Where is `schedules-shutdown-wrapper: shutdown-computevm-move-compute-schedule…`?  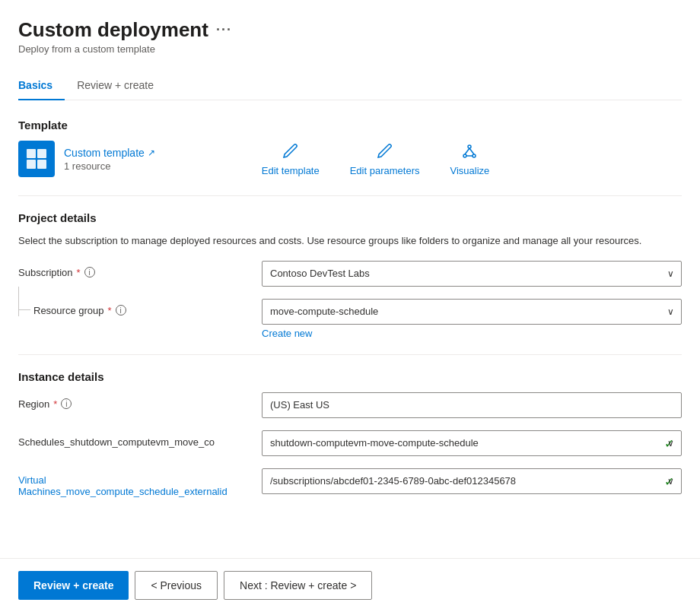 schedules-shutdown-wrapper: shutdown-computevm-move-compute-schedule… is located at coordinates (472, 443).